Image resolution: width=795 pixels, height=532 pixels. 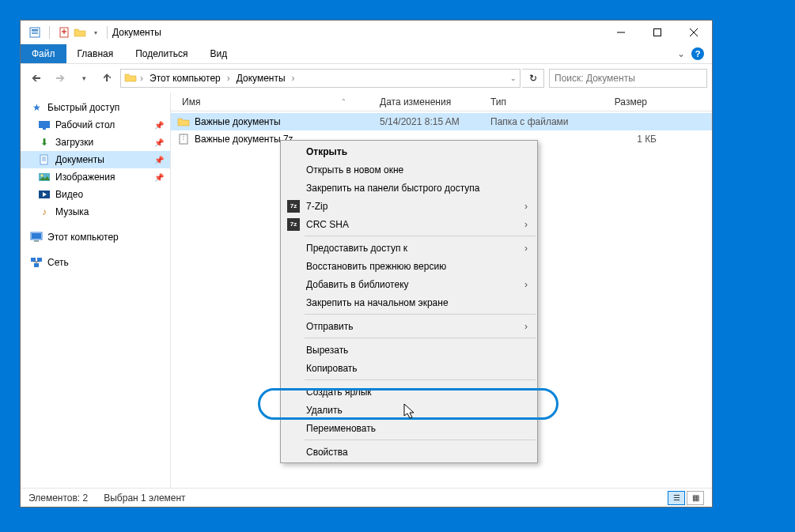 What do you see at coordinates (59, 262) in the screenshot?
I see `sidebar-item-label: Сеть` at bounding box center [59, 262].